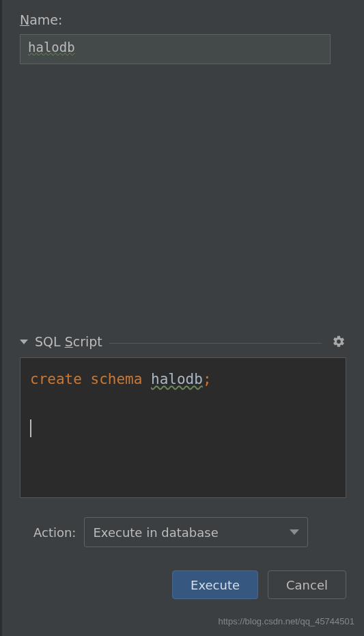  What do you see at coordinates (31, 428) in the screenshot?
I see `text-cursor` at bounding box center [31, 428].